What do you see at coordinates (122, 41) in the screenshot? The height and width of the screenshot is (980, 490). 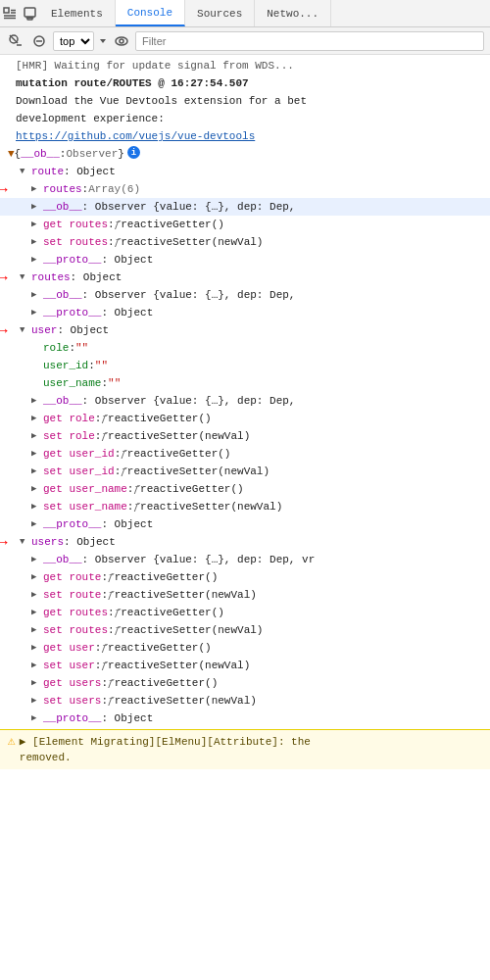 I see `eye-icon` at bounding box center [122, 41].